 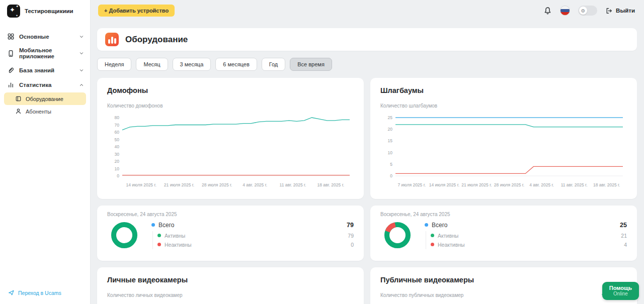 I want to click on card-title: Публичные видеокамеры, so click(x=504, y=280).